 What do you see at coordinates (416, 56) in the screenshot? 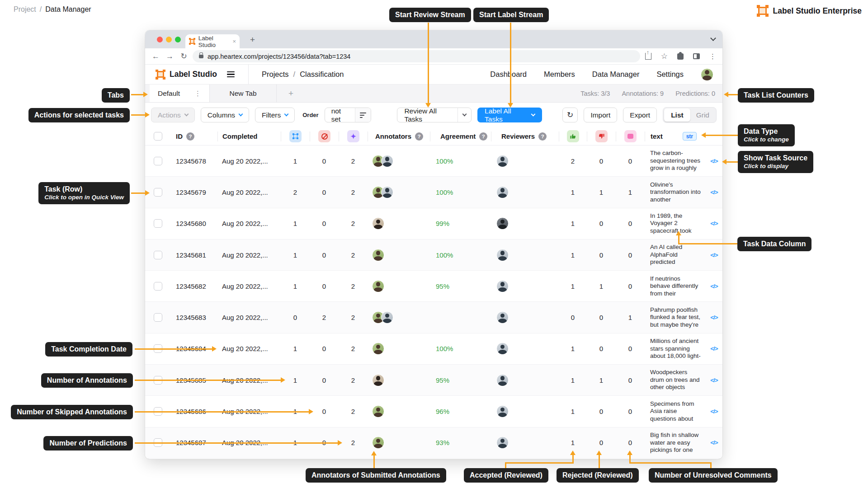
I see `url-field: app.heartex.com/projects/123456/data?tab…` at bounding box center [416, 56].